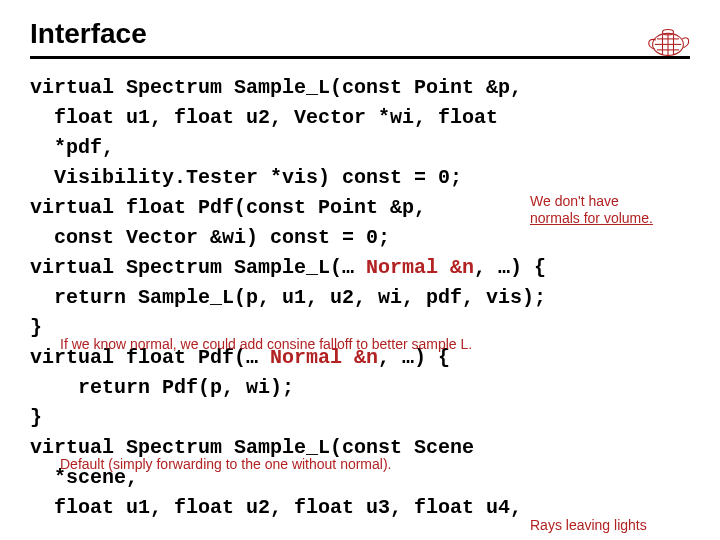 Image resolution: width=720 pixels, height=540 pixels. What do you see at coordinates (72, 148) in the screenshot?
I see `code-line: *pdf,` at bounding box center [72, 148].